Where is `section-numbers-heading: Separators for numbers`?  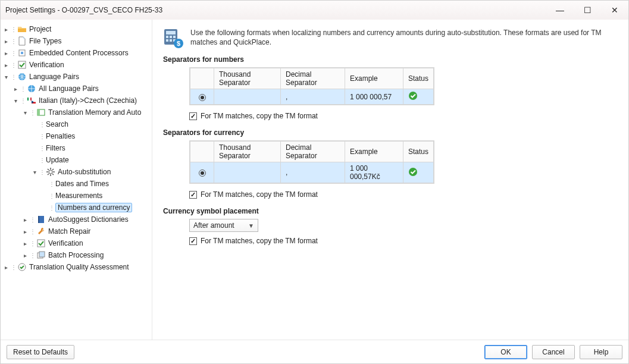 section-numbers-heading: Separators for numbers is located at coordinates (390, 59).